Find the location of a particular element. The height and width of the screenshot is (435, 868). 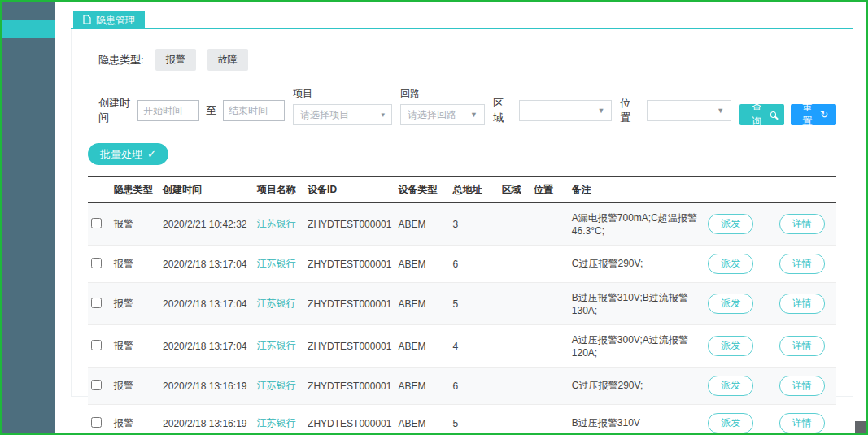

header-create-time: 创建时间 is located at coordinates (207, 190).